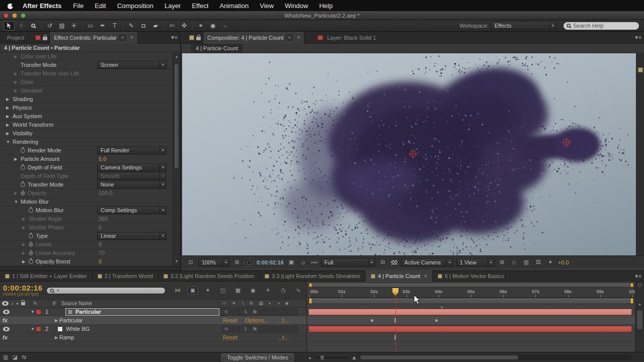  I want to click on viewer-timecode: 0:00:02:16, so click(270, 262).